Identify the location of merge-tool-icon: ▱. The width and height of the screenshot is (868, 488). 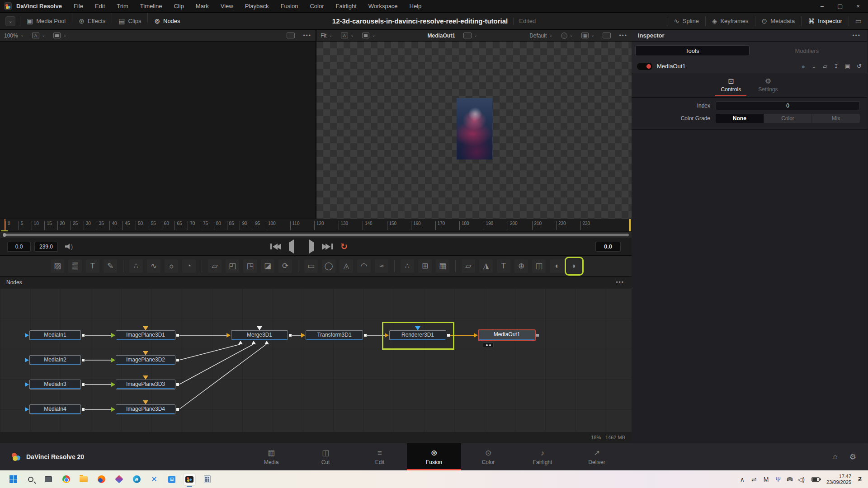
(215, 266).